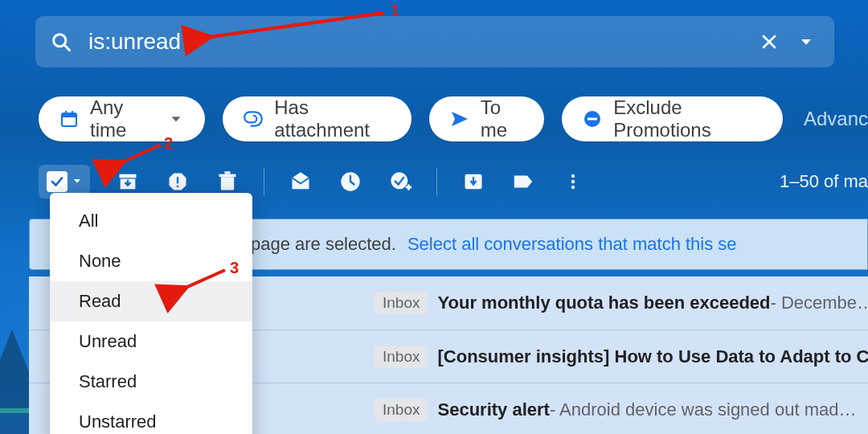 Image resolution: width=868 pixels, height=434 pixels. What do you see at coordinates (69, 119) in the screenshot?
I see `calendar-icon` at bounding box center [69, 119].